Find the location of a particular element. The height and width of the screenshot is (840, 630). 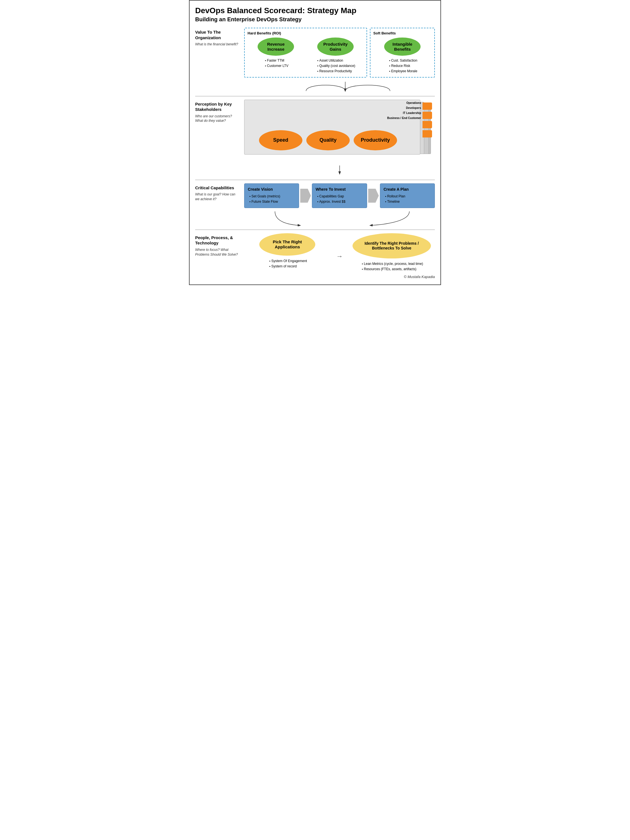

create-plan-title: Create A Plan is located at coordinates (407, 189).